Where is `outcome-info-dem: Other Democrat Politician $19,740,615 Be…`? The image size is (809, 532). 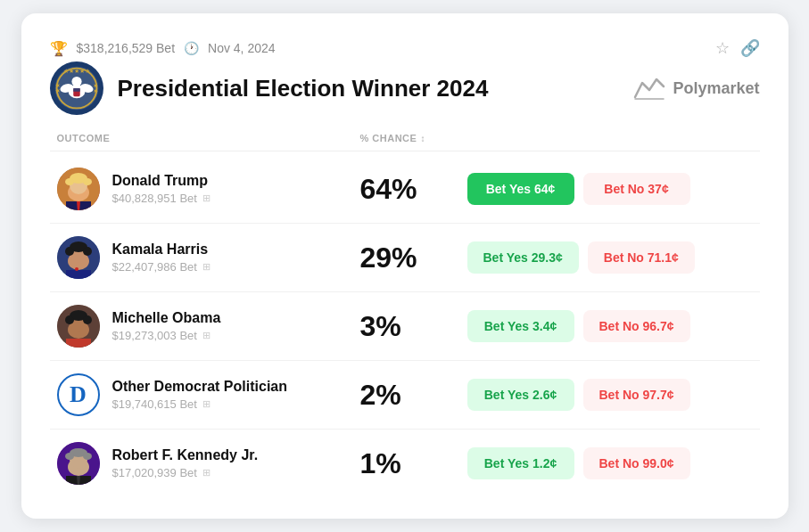 outcome-info-dem: Other Democrat Politician $19,740,615 Be… is located at coordinates (200, 395).